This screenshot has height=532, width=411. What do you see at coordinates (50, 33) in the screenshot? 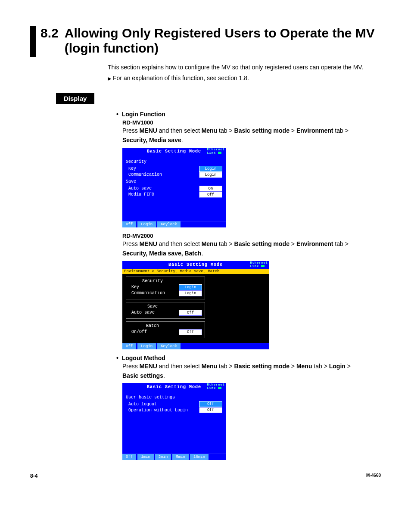
I see `section-number: 8.2` at bounding box center [50, 33].